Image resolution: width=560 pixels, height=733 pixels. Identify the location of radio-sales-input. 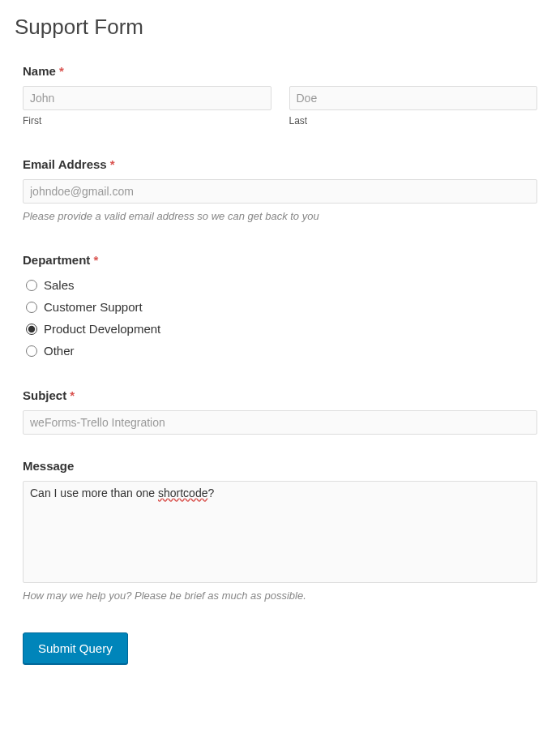
(32, 285).